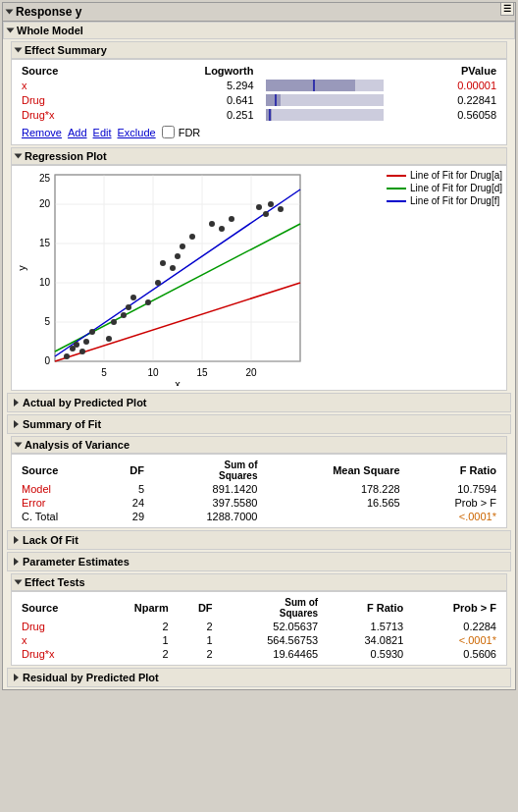 The height and width of the screenshot is (812, 518). I want to click on et-nparm-drug: 2, so click(135, 626).